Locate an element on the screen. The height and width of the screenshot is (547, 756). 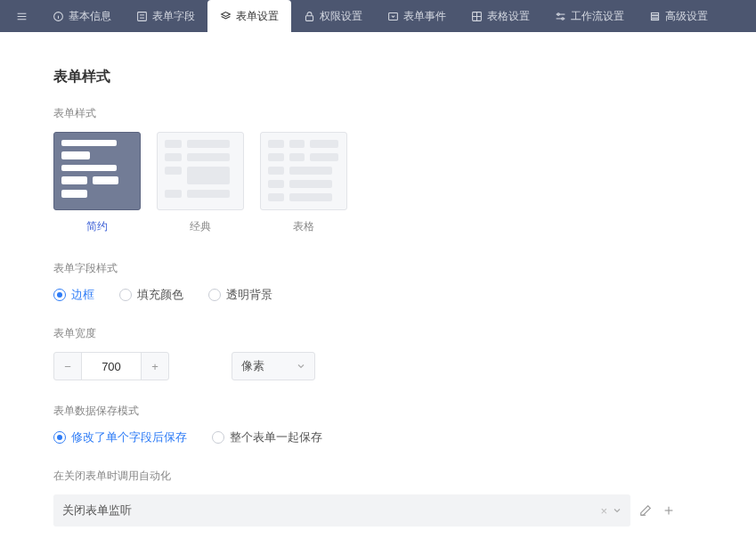
tab-label: 工作流设置 is located at coordinates (597, 16).